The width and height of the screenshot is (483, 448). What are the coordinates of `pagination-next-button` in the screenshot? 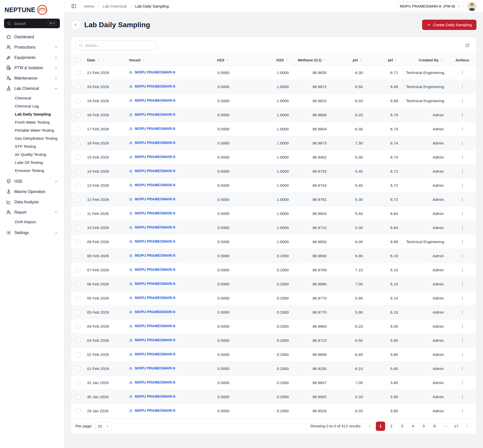 It's located at (467, 426).